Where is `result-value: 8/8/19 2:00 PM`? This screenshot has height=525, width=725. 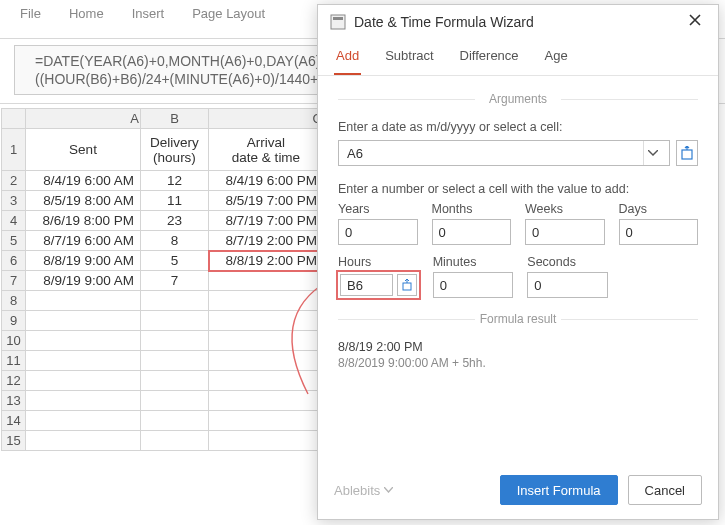 result-value: 8/8/19 2:00 PM is located at coordinates (518, 347).